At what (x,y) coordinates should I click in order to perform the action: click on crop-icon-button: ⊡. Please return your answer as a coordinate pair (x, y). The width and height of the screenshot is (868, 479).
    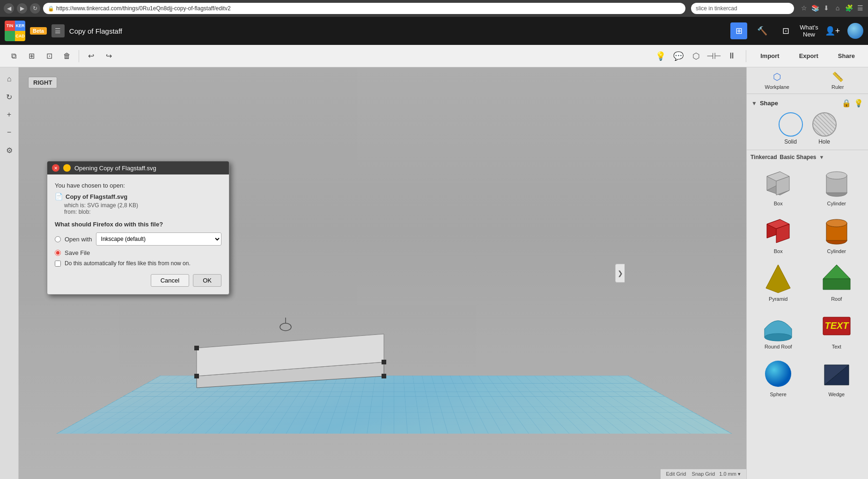
    Looking at the image, I should click on (786, 31).